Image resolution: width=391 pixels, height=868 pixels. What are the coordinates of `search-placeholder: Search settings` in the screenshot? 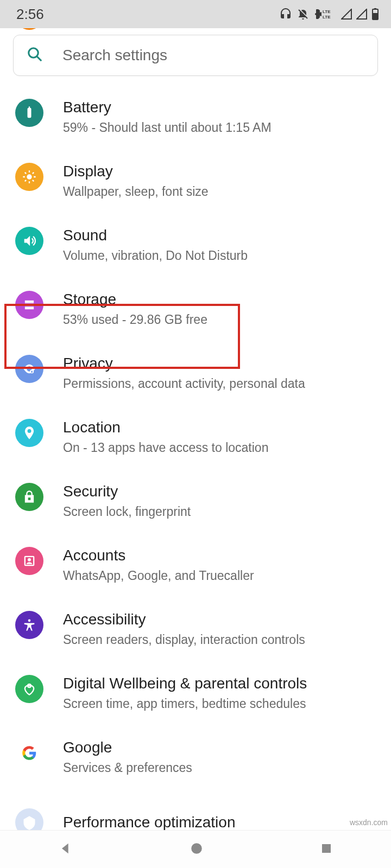 It's located at (115, 55).